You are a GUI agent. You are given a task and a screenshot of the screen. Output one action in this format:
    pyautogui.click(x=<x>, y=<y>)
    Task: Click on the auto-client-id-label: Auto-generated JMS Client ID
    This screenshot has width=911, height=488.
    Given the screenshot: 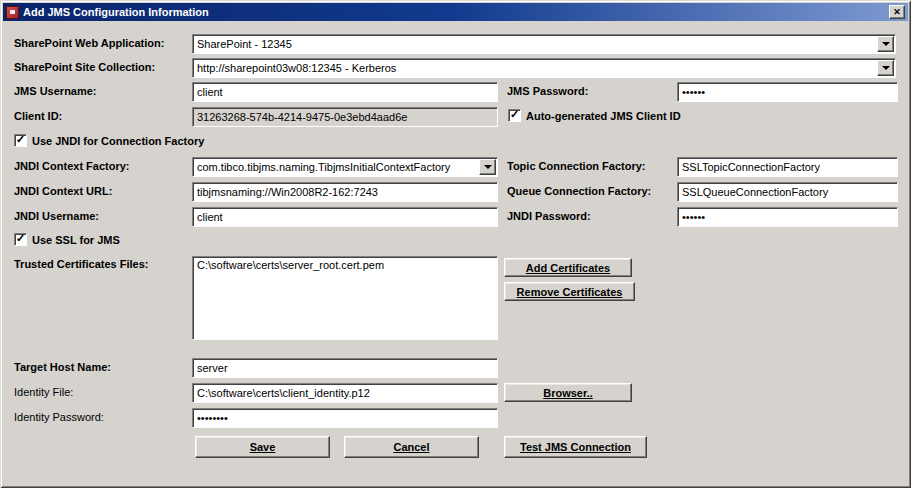 What is the action you would take?
    pyautogui.click(x=604, y=116)
    